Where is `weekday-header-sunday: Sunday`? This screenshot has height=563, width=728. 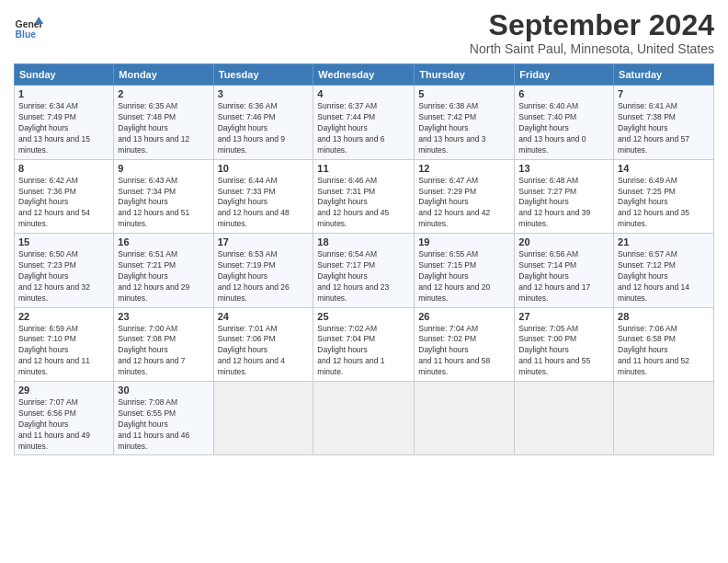
weekday-header-sunday: Sunday is located at coordinates (64, 75).